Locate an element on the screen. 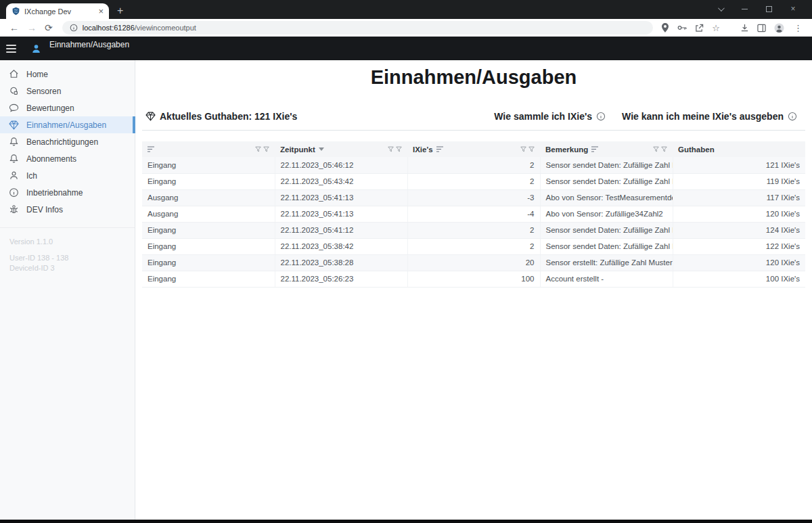 The height and width of the screenshot is (523, 812). table-row: Eingang 22.11.2023_05:43:42 2 Sensor sen… is located at coordinates (474, 181).